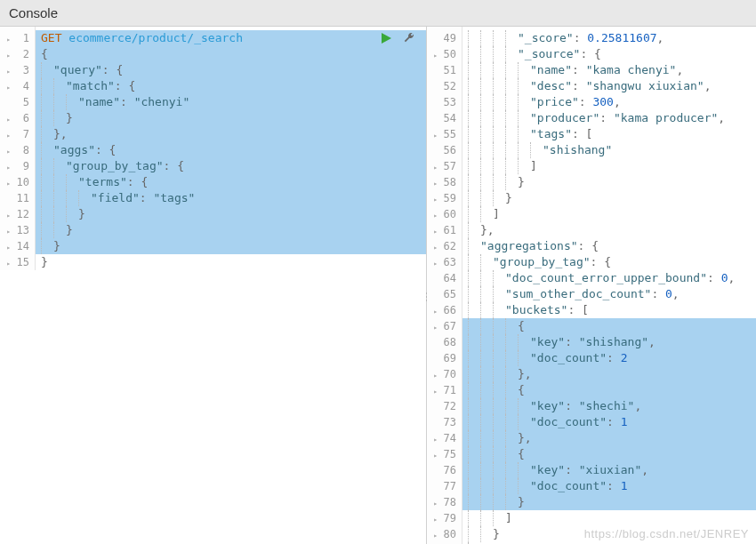 This screenshot has width=756, height=544. What do you see at coordinates (18, 230) in the screenshot?
I see `line-number: 13▸` at bounding box center [18, 230].